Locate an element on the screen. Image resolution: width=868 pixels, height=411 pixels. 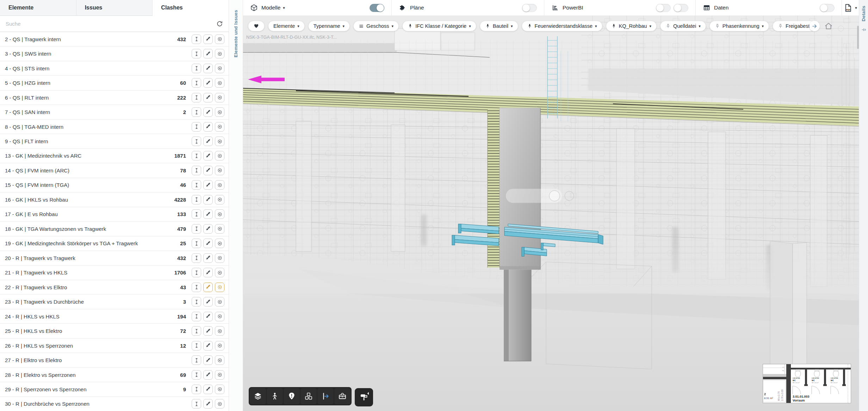
clash-row: 28 - R | Elektro vs Sperrzonen 69 is located at coordinates (114, 375).